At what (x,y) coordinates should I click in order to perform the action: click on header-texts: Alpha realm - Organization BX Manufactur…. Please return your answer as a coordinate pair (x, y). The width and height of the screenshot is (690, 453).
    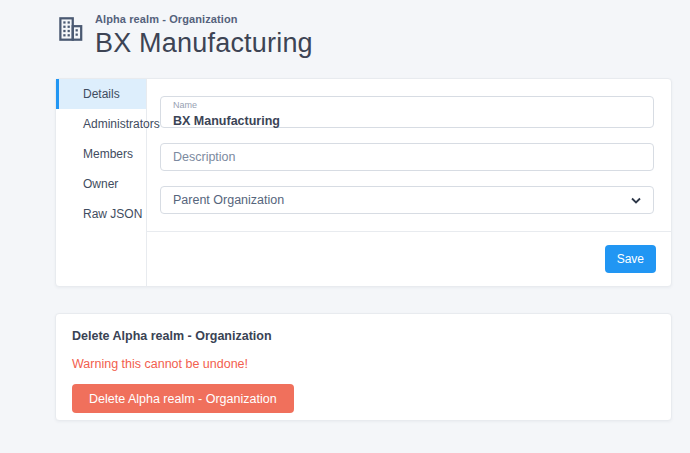
    Looking at the image, I should click on (204, 36).